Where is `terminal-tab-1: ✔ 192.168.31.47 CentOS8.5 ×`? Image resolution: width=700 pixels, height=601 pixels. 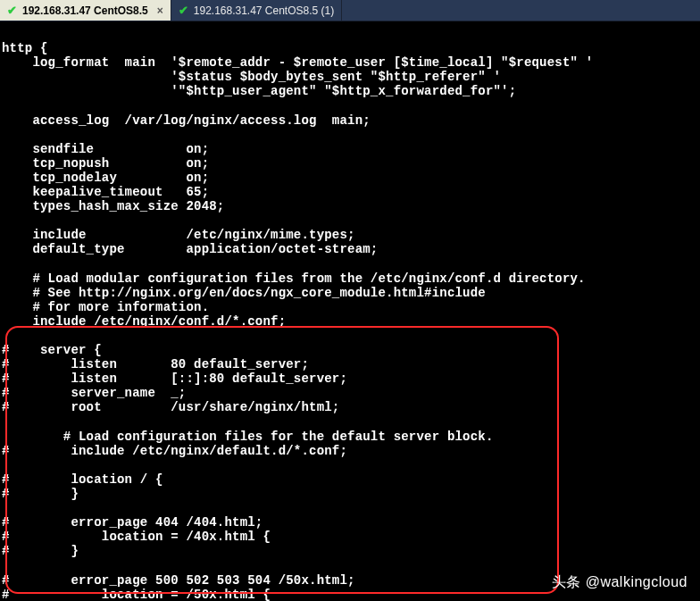 terminal-tab-1: ✔ 192.168.31.47 CentOS8.5 × is located at coordinates (86, 11).